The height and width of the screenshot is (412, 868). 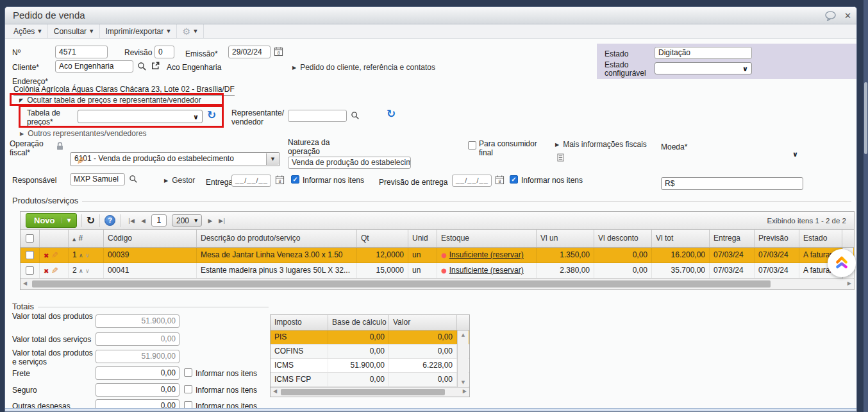 What do you see at coordinates (81, 161) in the screenshot?
I see `edit-pencil-icon: ✎` at bounding box center [81, 161].